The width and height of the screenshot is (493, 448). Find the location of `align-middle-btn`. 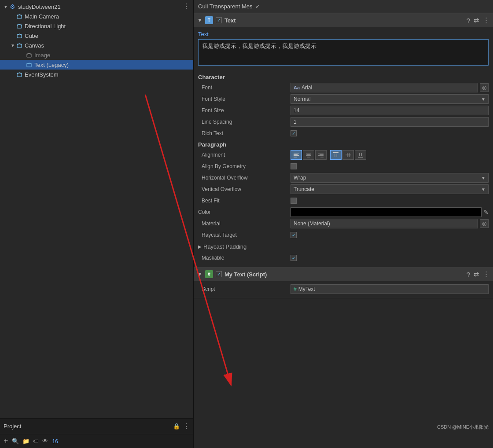

align-middle-btn is located at coordinates (348, 155).